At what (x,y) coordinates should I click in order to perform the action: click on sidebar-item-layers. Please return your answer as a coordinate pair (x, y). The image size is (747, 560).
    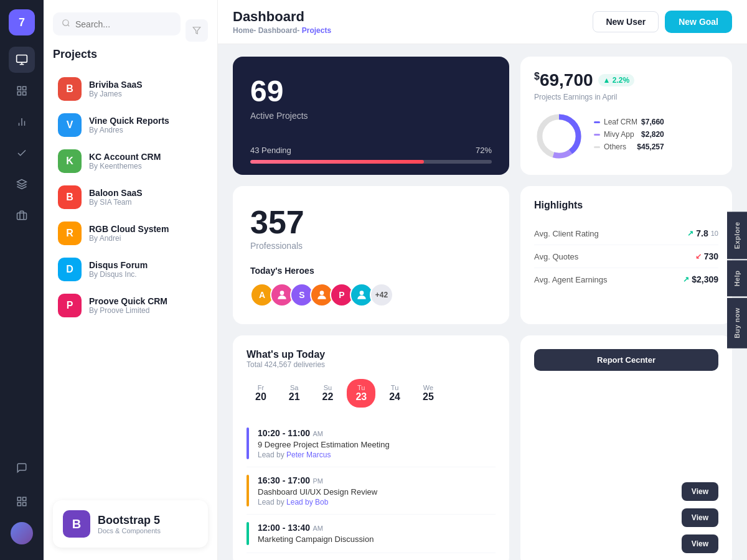
    Looking at the image, I should click on (22, 184).